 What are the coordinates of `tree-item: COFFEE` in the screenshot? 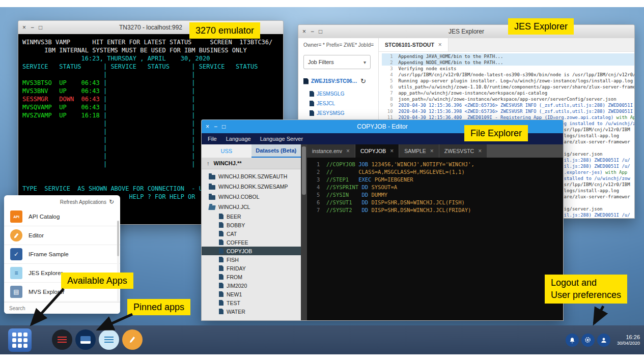 It's located at (251, 242).